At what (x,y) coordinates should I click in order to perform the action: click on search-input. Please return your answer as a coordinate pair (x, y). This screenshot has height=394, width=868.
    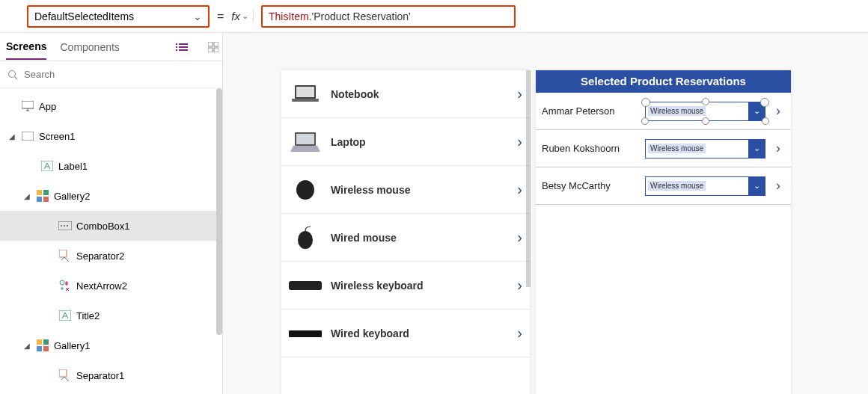
    Looking at the image, I should click on (120, 75).